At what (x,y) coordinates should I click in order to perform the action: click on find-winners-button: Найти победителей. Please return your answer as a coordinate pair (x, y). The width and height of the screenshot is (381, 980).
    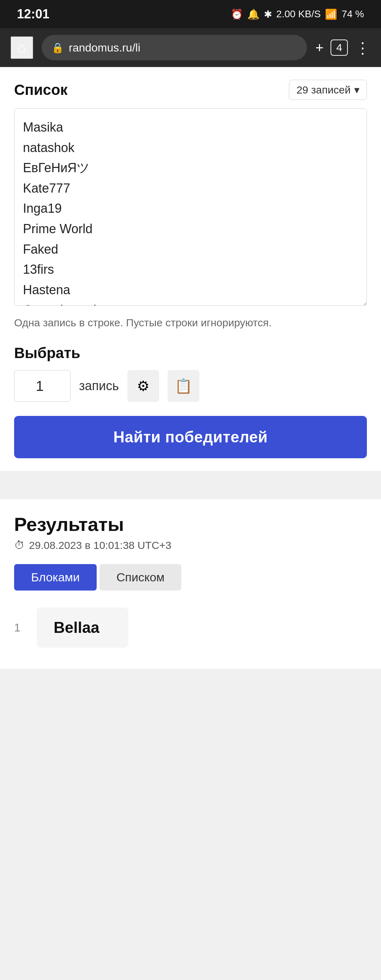
    Looking at the image, I should click on (190, 437).